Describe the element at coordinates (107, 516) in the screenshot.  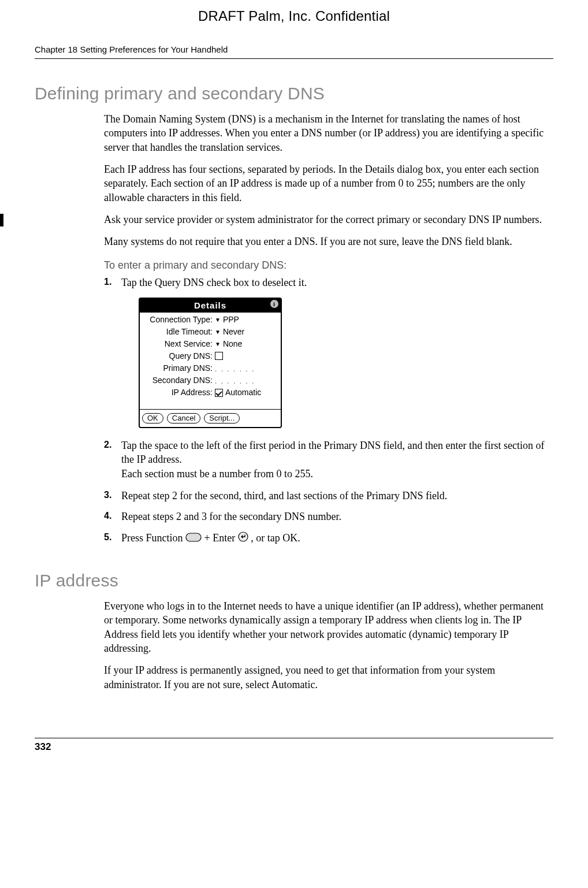
I see `step-marker: 4.` at that location.